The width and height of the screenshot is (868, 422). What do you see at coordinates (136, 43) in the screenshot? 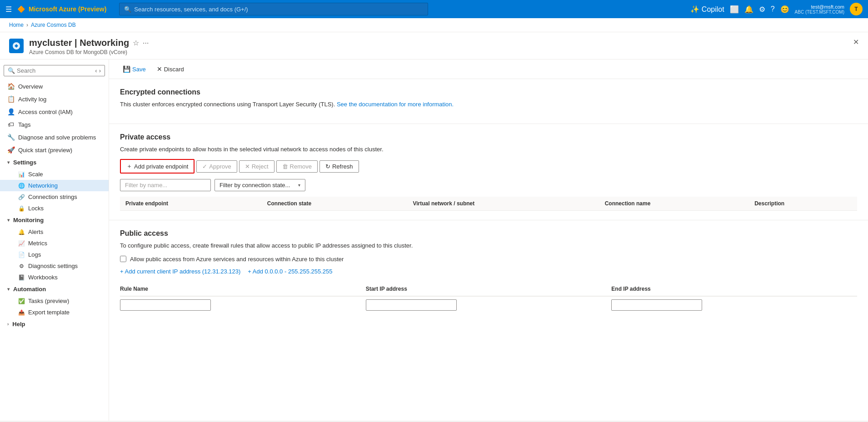
I see `favorite-icon: ☆` at bounding box center [136, 43].